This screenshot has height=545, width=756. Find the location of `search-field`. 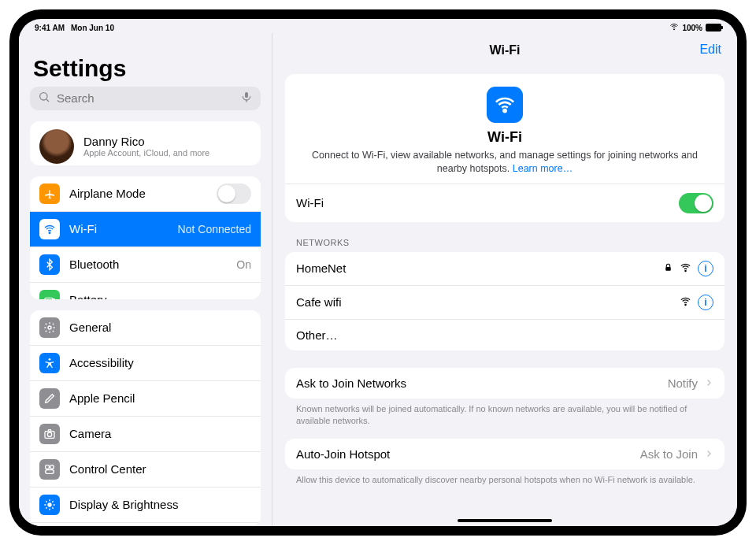

search-field is located at coordinates (145, 98).